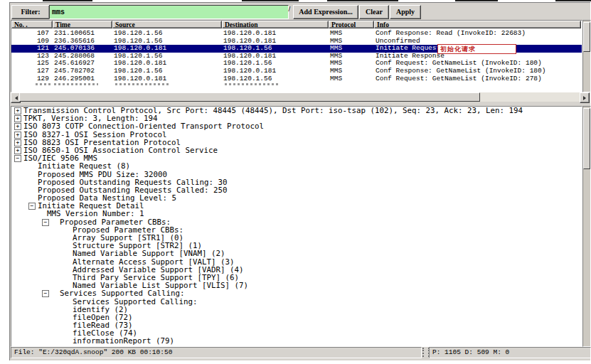 This screenshot has width=591, height=364. Describe the element at coordinates (170, 13) in the screenshot. I see `filter-input-field` at that location.